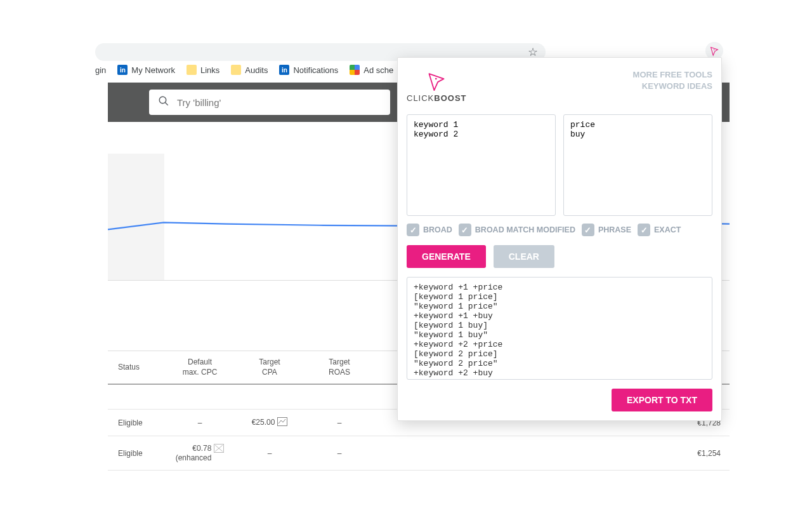  I want to click on search-input, so click(279, 103).